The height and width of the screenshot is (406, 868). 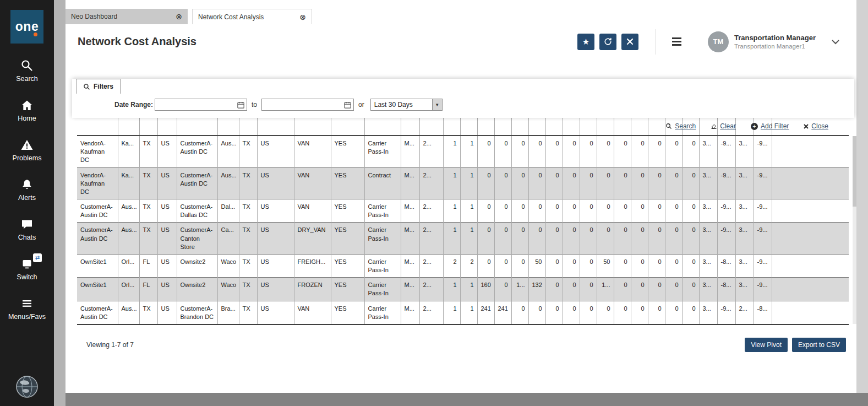 I want to click on sidebar-item-alerts: Alerts, so click(x=27, y=190).